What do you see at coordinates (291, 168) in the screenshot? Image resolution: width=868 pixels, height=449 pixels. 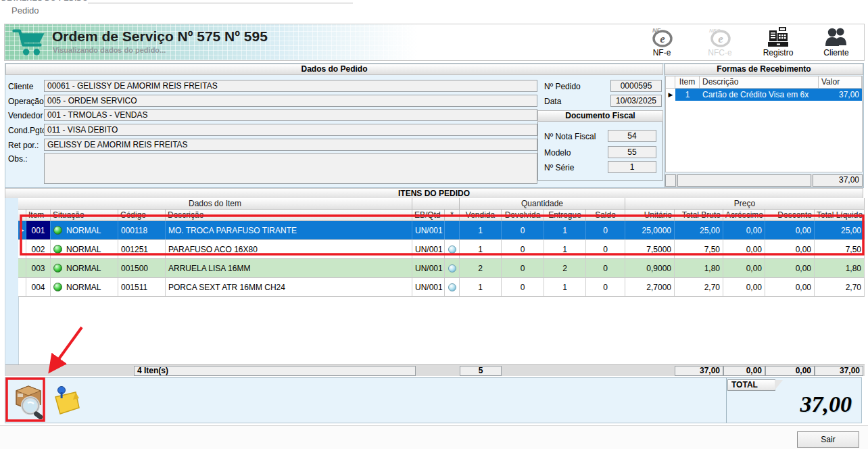 I see `obs-field` at bounding box center [291, 168].